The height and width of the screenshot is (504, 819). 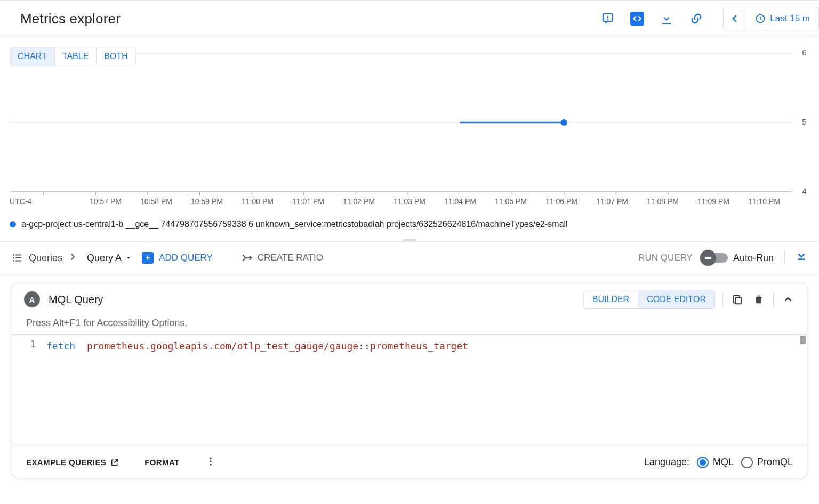 What do you see at coordinates (156, 201) in the screenshot?
I see `x-tick: 10:58 PM` at bounding box center [156, 201].